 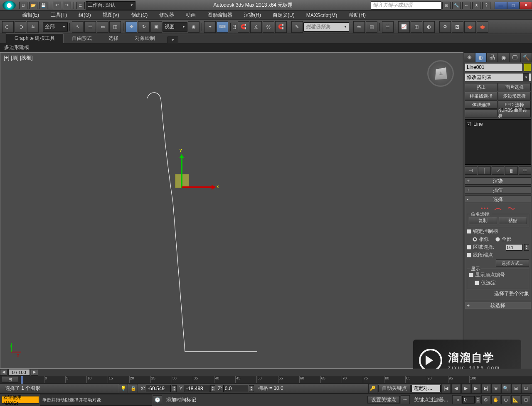 I want to click on lock-icon: 💡, so click(x=123, y=389).